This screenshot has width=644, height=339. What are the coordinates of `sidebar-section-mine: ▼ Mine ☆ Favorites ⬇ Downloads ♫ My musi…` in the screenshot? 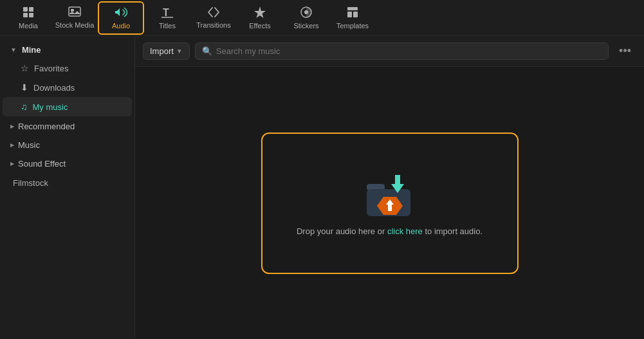 It's located at (67, 78).